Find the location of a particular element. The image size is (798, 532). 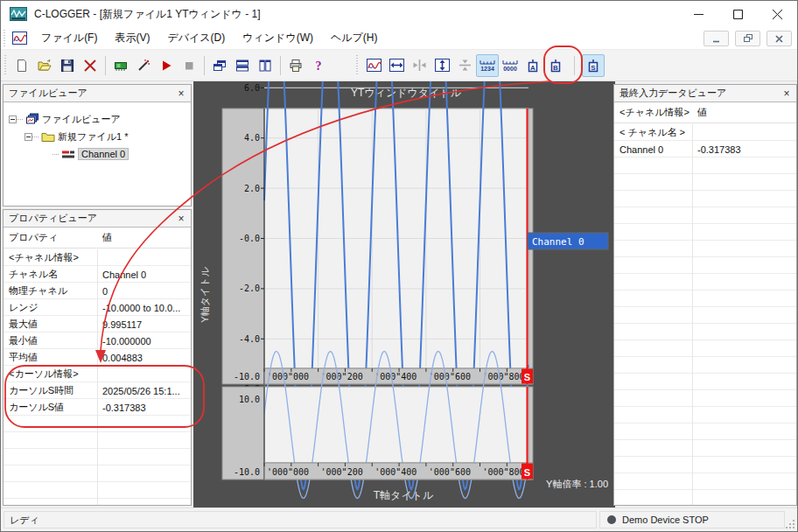

tree-item-channel: Channel 0 is located at coordinates (97, 154).